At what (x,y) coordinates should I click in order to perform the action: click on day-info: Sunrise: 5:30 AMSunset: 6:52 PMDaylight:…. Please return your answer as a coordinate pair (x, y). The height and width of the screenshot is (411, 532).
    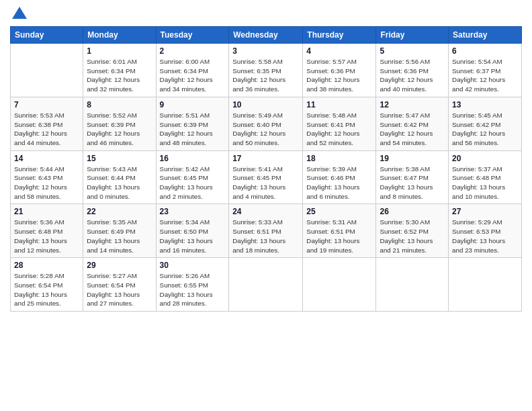
    Looking at the image, I should click on (412, 236).